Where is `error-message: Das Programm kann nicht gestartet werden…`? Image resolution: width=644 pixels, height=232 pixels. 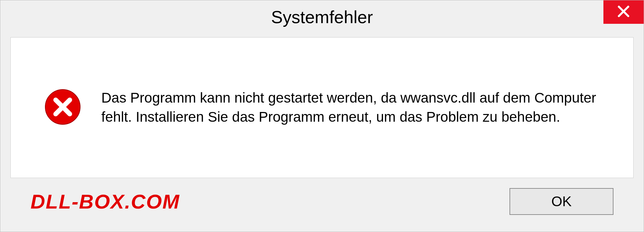 error-message: Das Programm kann nicht gestartet werden… is located at coordinates (356, 107).